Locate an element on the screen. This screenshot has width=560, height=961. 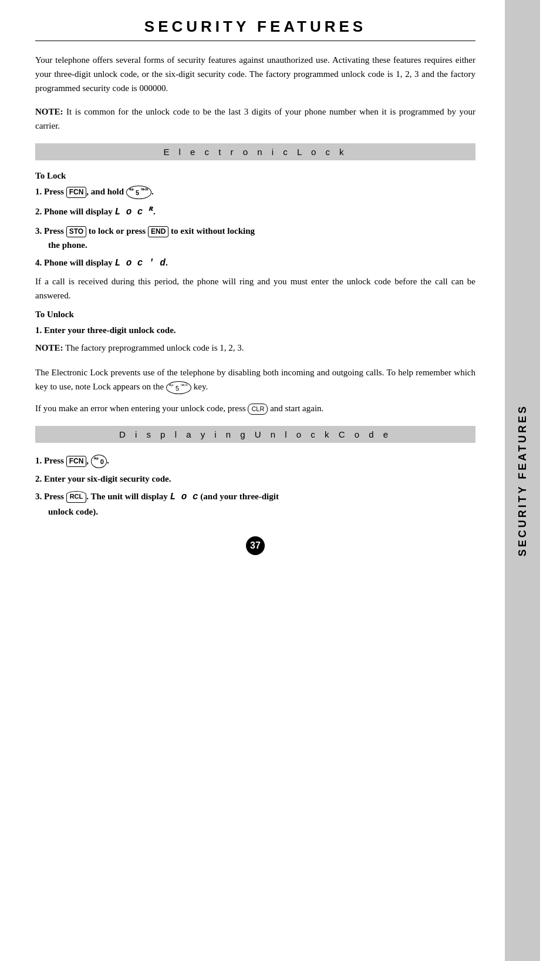
sidebar: SECURITY FEATURES is located at coordinates (522, 480).